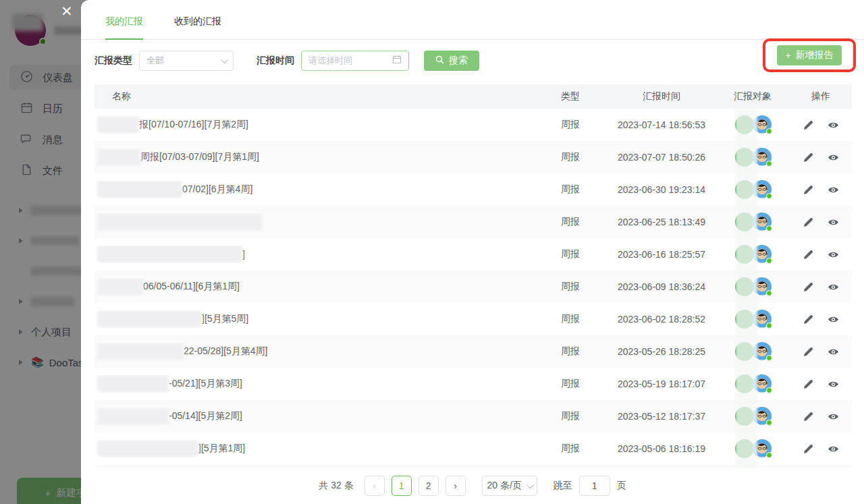 The image size is (864, 504). I want to click on page-size-select: 20 条/页, so click(510, 486).